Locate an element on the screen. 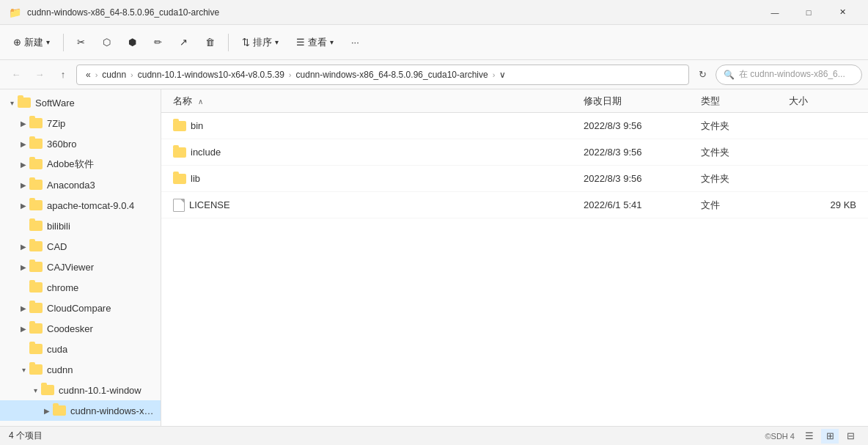  breadcrumb-start: « is located at coordinates (88, 75).